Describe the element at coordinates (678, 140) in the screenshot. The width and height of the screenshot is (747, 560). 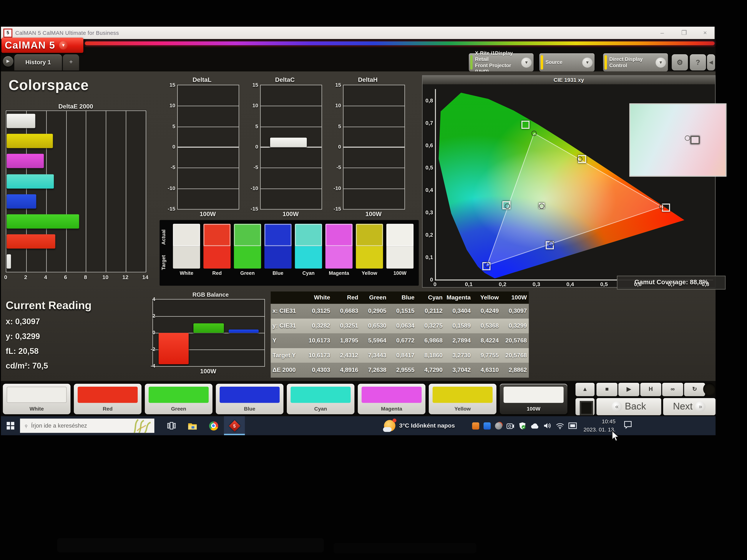
I see `whitepoint-zoom-inset` at that location.